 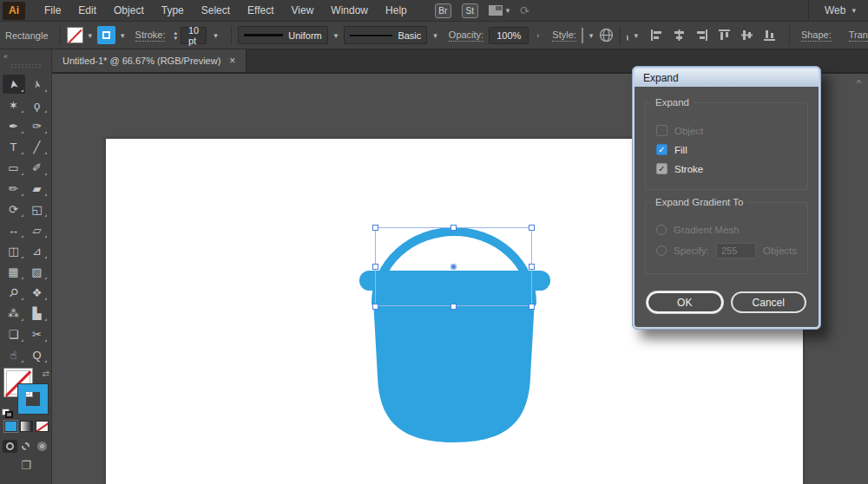 I want to click on gradient-mesh-radio, so click(x=661, y=230).